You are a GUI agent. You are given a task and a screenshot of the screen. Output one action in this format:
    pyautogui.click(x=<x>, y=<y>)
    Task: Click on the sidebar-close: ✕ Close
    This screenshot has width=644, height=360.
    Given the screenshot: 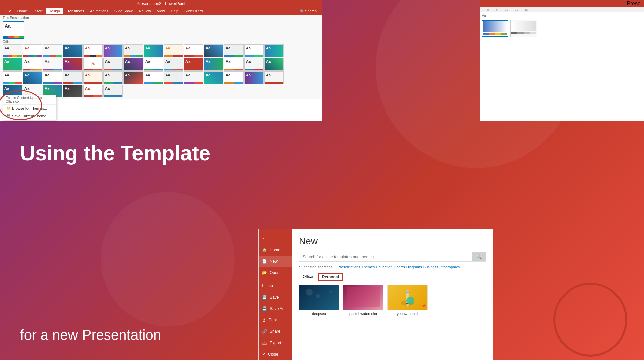 What is the action you would take?
    pyautogui.click(x=275, y=354)
    